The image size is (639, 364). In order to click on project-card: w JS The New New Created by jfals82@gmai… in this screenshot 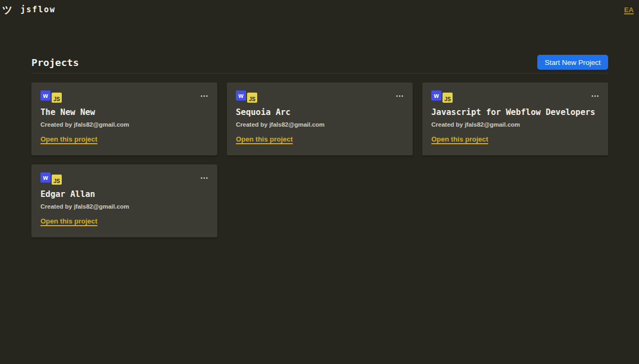, I will do `click(125, 119)`.